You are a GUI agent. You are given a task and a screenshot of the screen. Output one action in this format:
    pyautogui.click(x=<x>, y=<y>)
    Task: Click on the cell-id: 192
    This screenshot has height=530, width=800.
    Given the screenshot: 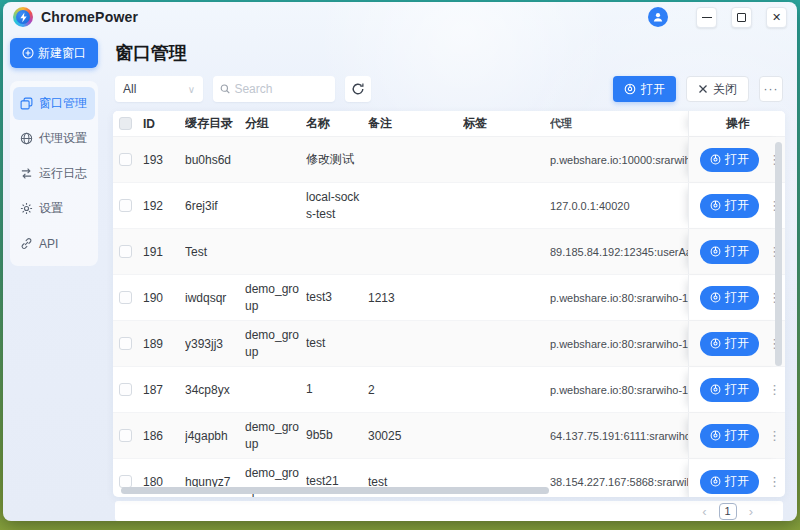 What is the action you would take?
    pyautogui.click(x=164, y=206)
    